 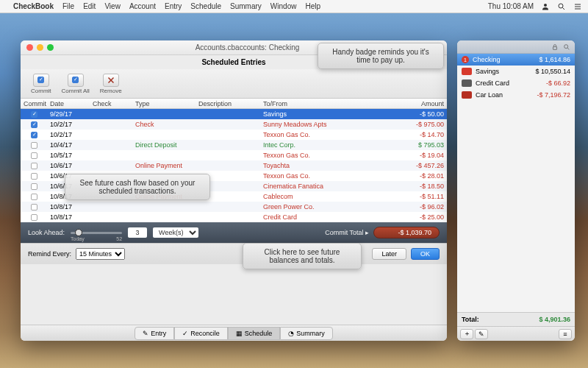 What do you see at coordinates (516, 77) in the screenshot?
I see `accounts-list: 1Checking$ 1,614.86Savings$ 10,550.14Cre…` at bounding box center [516, 77].